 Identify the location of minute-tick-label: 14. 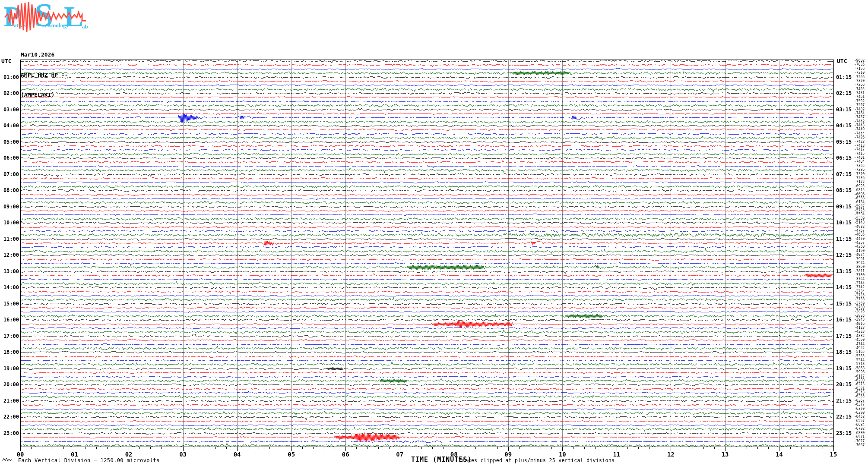
(779, 454).